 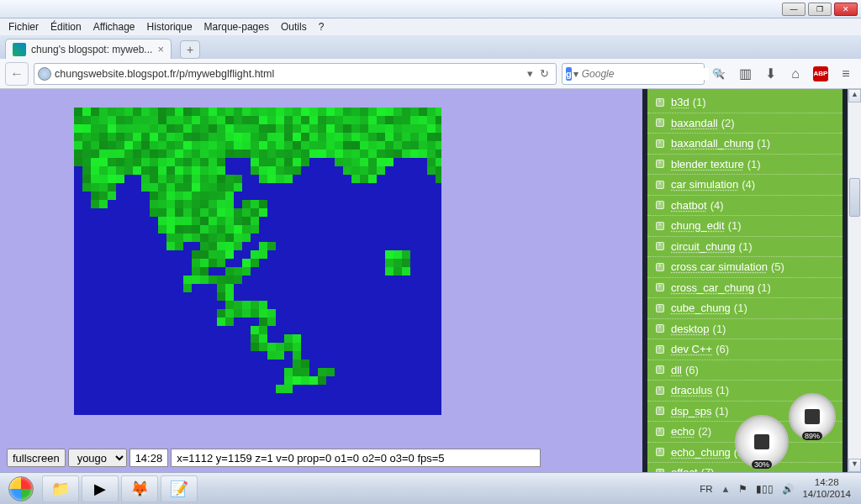 I want to click on fullscreen-button: fullscreen, so click(x=36, y=458).